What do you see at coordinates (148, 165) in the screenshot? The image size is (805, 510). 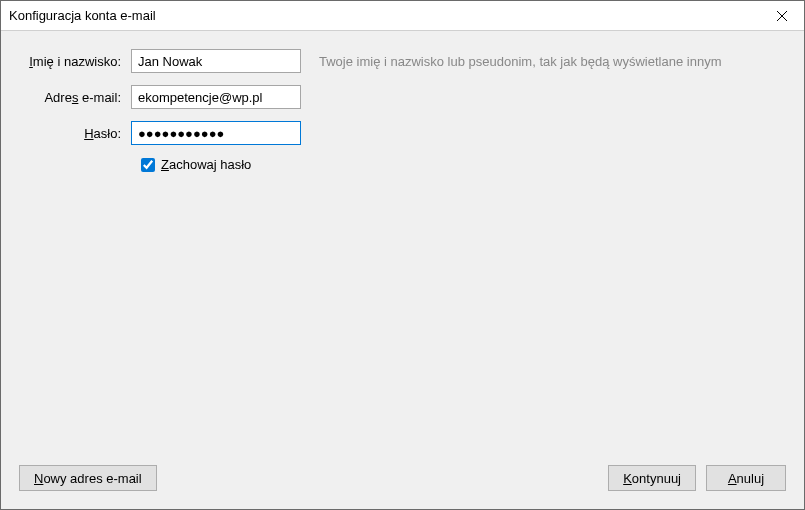 I see `remember-checkbox` at bounding box center [148, 165].